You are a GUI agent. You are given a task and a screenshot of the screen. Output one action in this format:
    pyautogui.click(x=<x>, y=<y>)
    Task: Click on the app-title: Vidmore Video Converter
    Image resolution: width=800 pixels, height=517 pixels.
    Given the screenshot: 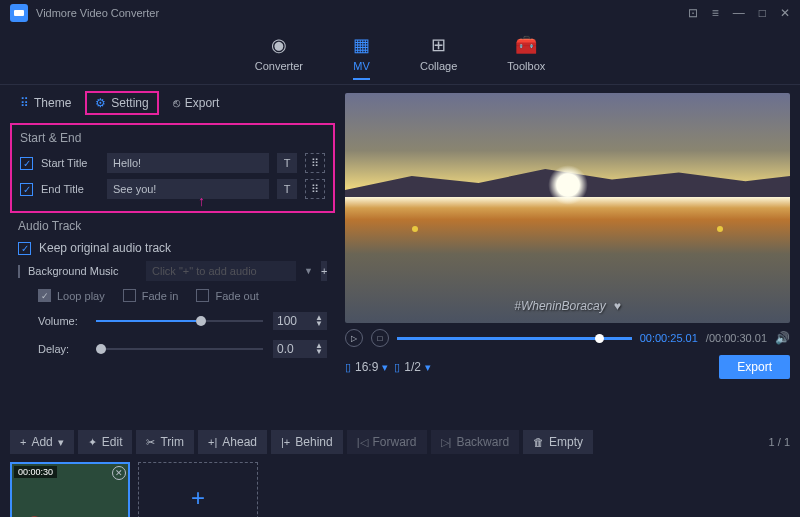 What is the action you would take?
    pyautogui.click(x=98, y=13)
    